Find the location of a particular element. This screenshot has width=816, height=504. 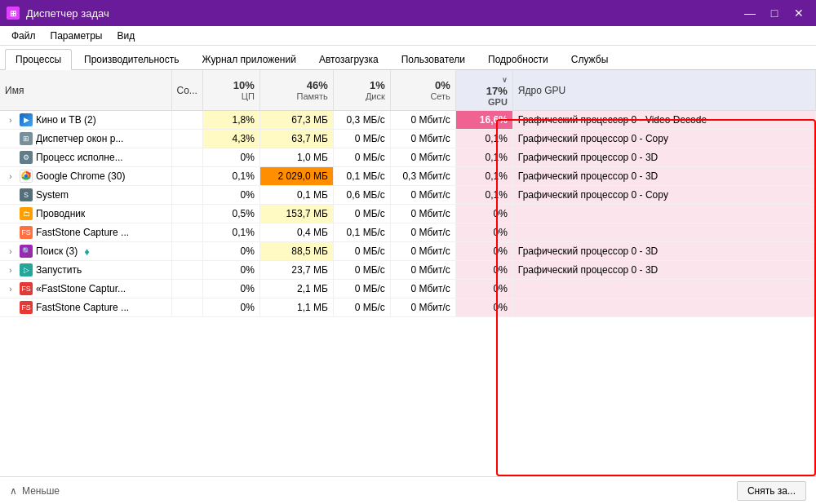

menu-file: Файл is located at coordinates (24, 36).